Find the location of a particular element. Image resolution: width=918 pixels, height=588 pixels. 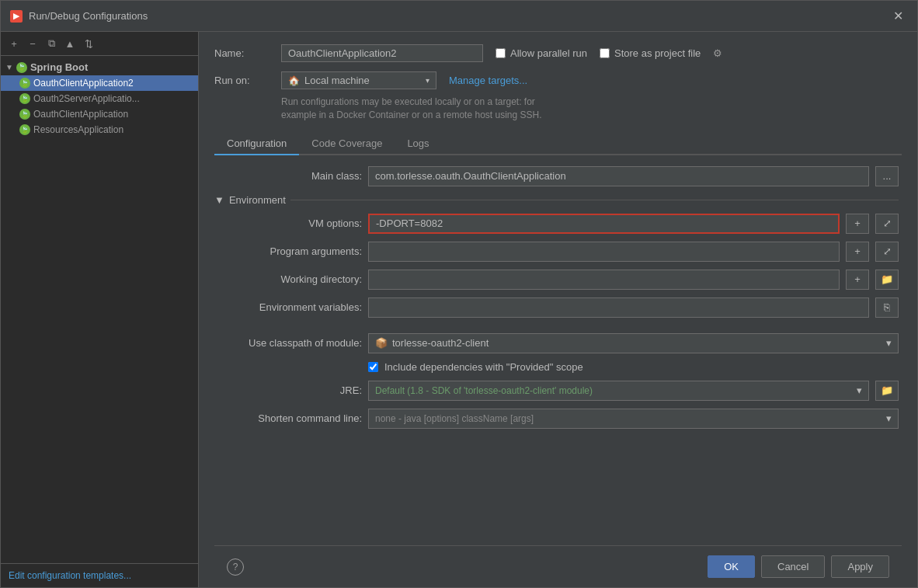

shorten-cmd-value: none - java [options] className [args] is located at coordinates (454, 419).